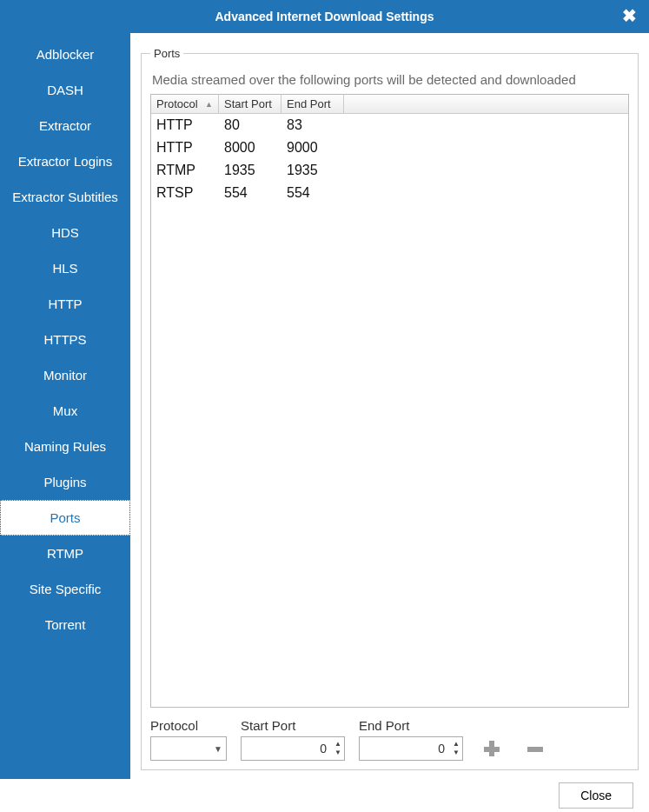  I want to click on cell-protocol: RTMP, so click(185, 170).